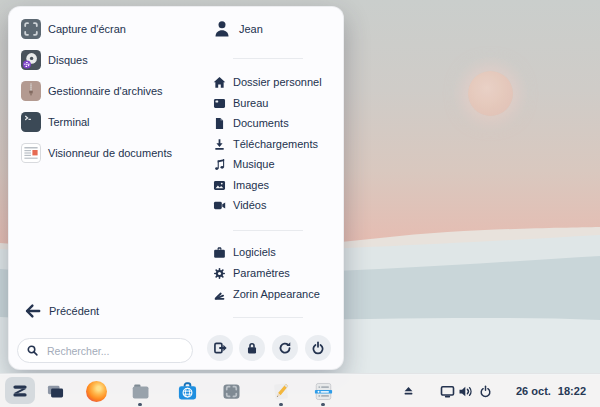 This screenshot has height=407, width=600. Describe the element at coordinates (32, 350) in the screenshot. I see `search-icon` at that location.